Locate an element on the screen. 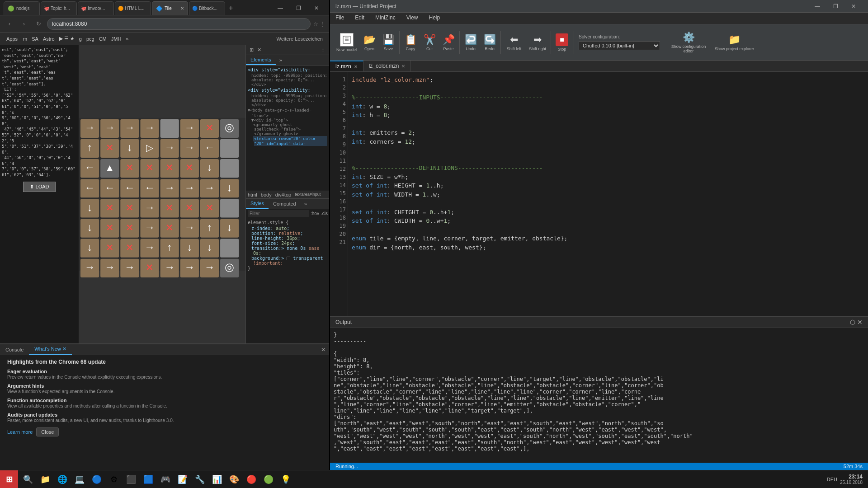  reload-button: ↻ is located at coordinates (38, 23).